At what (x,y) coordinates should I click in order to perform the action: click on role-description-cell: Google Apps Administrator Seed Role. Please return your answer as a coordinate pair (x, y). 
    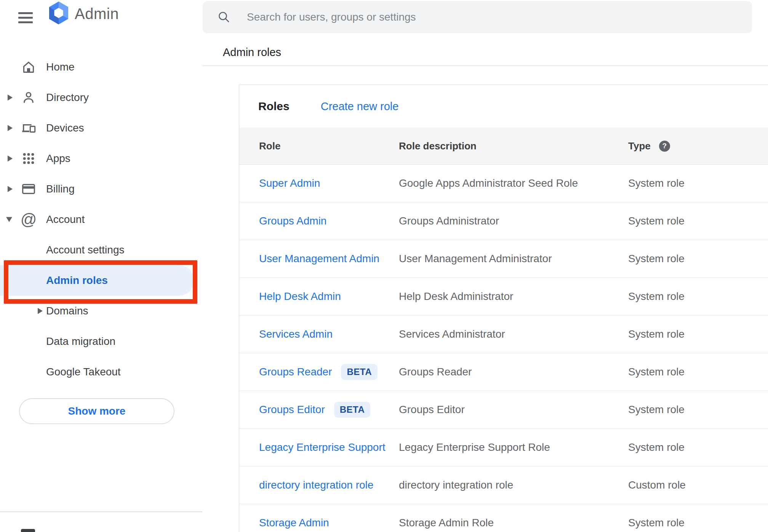
    Looking at the image, I should click on (514, 183).